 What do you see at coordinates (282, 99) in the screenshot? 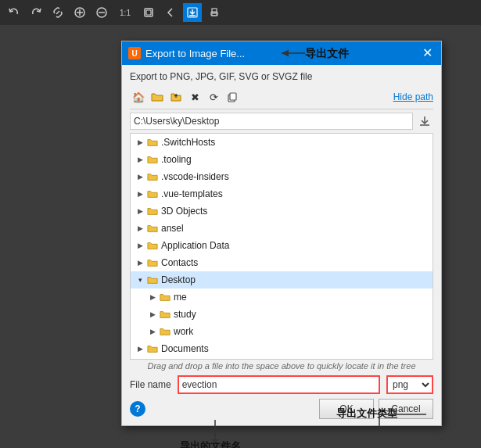
I see `file-toolbar: 🏠 ✖ ⟳` at bounding box center [282, 99].